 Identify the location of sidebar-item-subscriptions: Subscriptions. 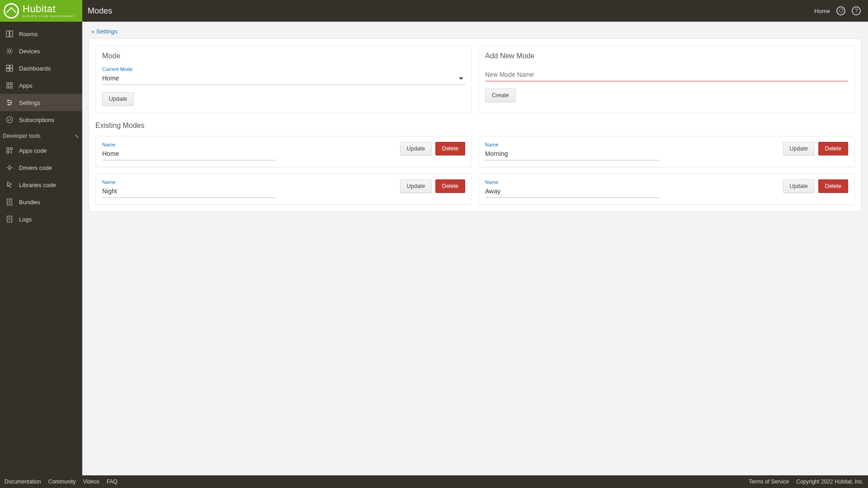
(41, 120).